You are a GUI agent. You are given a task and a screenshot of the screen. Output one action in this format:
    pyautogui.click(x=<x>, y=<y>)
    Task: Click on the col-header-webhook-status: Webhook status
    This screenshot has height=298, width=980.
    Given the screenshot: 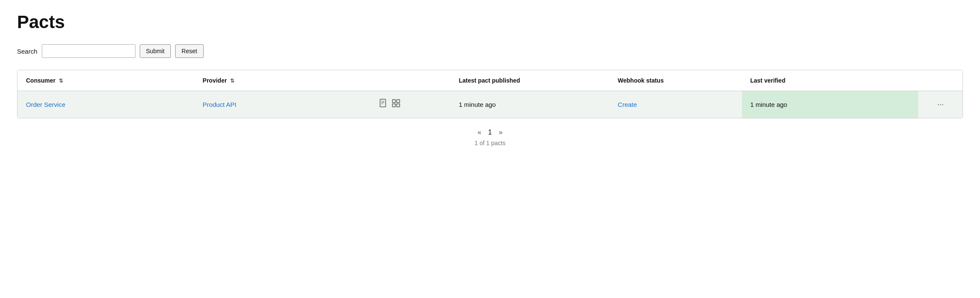 What is the action you would take?
    pyautogui.click(x=676, y=81)
    